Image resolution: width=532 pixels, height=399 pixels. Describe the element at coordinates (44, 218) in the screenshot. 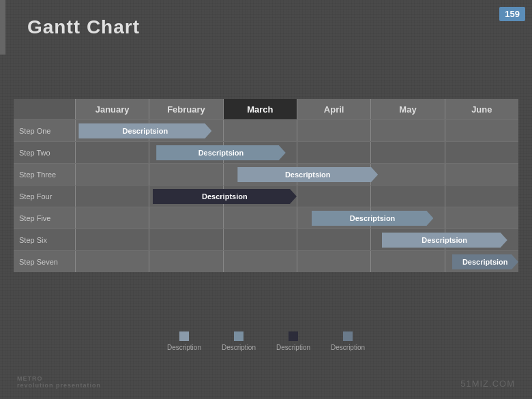

I see `row-label-step5: Step Five` at that location.